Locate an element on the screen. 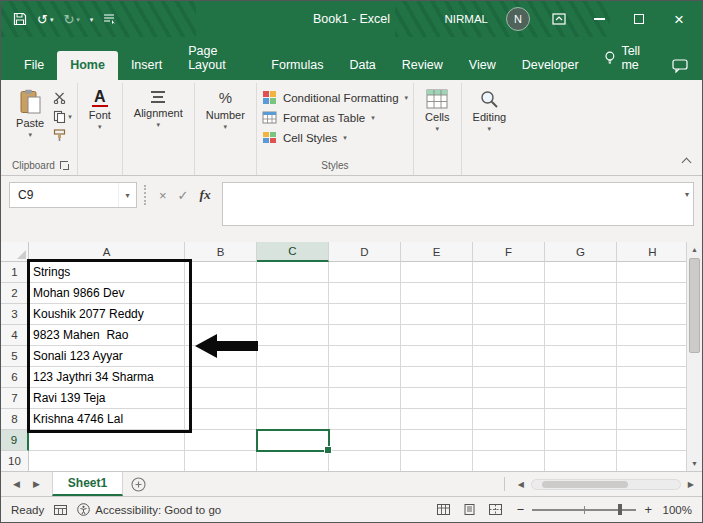  collapse-ribbon-icon is located at coordinates (687, 163).